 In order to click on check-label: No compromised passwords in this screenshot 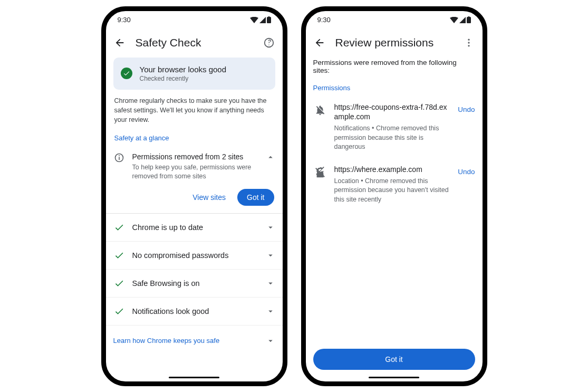, I will do `click(195, 255)`.